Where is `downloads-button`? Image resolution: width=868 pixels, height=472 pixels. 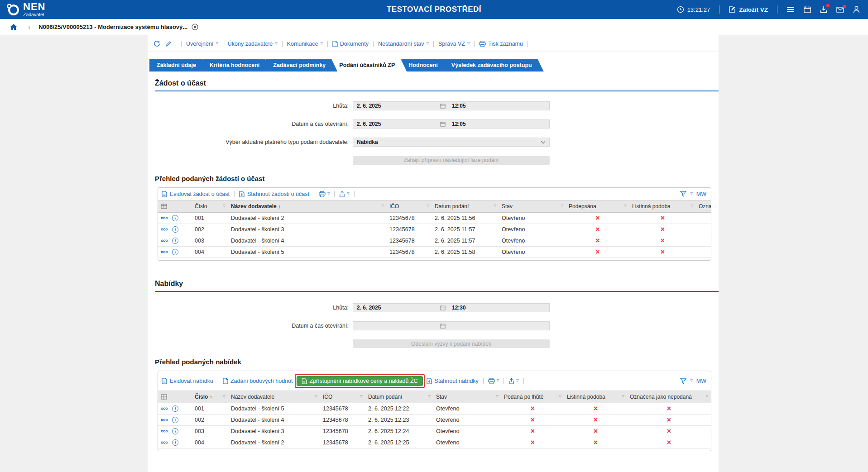 downloads-button is located at coordinates (824, 10).